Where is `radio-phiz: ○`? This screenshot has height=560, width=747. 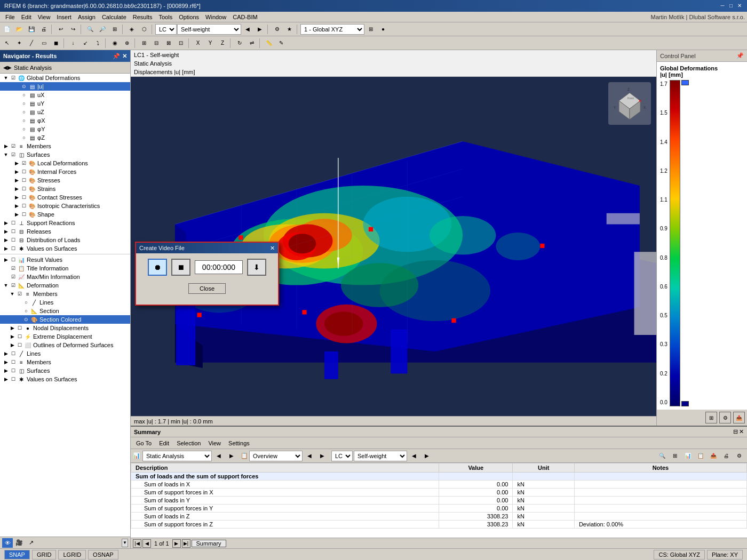
radio-phiz: ○ is located at coordinates (24, 138).